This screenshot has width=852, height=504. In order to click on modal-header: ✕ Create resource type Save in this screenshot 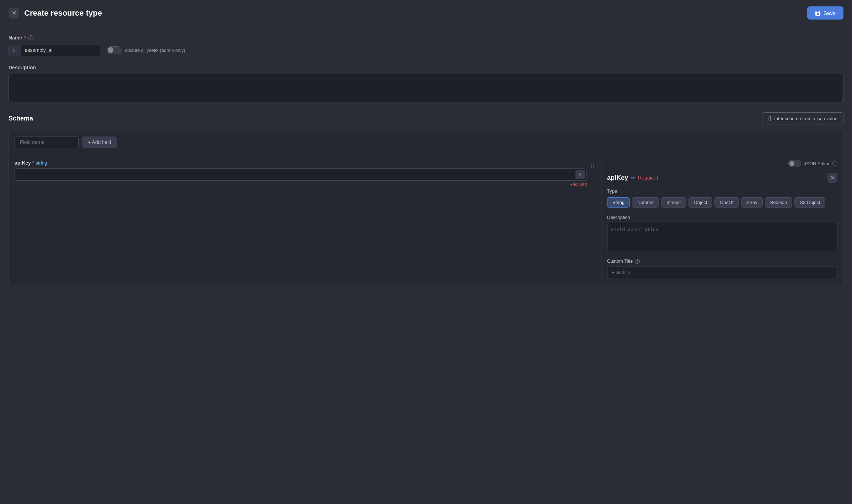, I will do `click(426, 13)`.